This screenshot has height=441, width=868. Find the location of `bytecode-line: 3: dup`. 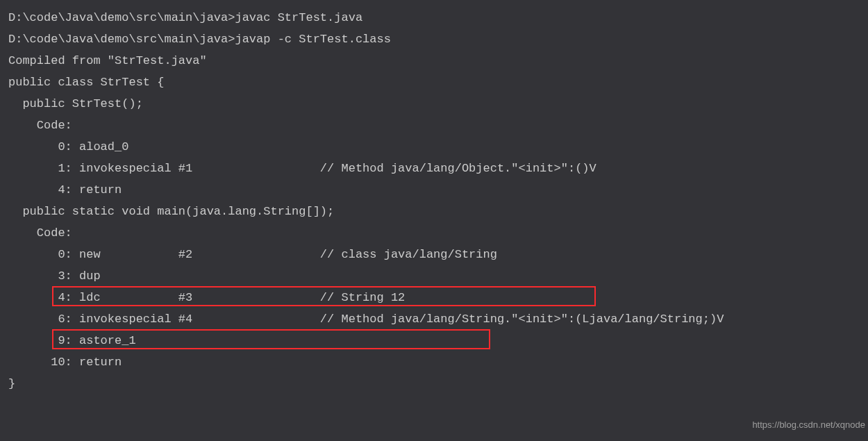

bytecode-line: 3: dup is located at coordinates (434, 276).